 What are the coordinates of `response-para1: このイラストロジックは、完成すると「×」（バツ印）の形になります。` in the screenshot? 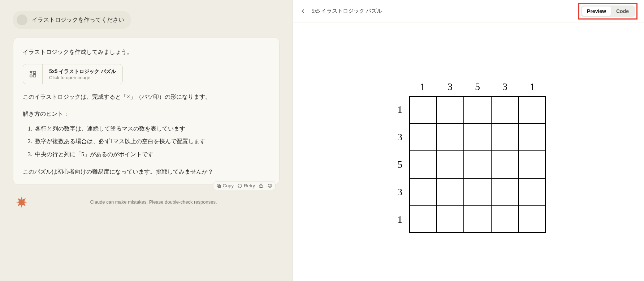 It's located at (146, 97).